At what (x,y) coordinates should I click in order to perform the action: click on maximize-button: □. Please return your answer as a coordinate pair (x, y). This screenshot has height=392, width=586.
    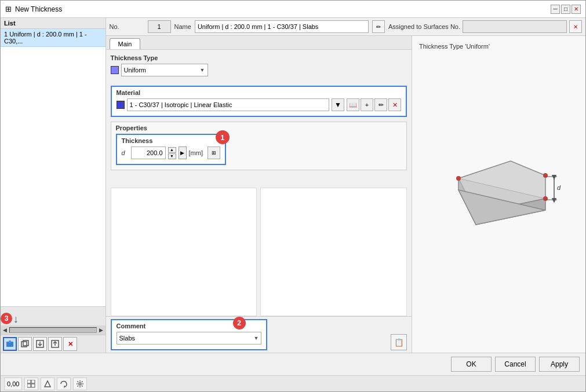
    Looking at the image, I should click on (566, 9).